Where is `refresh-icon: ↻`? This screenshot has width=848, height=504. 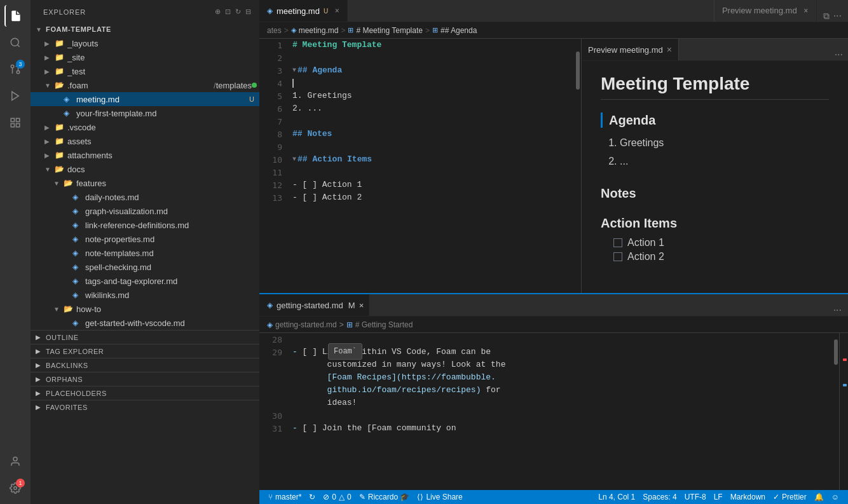 refresh-icon: ↻ is located at coordinates (238, 11).